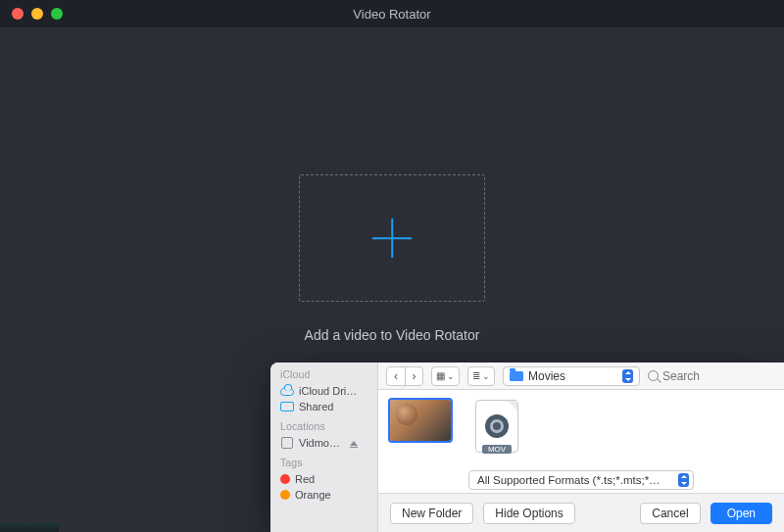 The width and height of the screenshot is (784, 532). Describe the element at coordinates (581, 429) in the screenshot. I see `file-browser: MOV` at that location.